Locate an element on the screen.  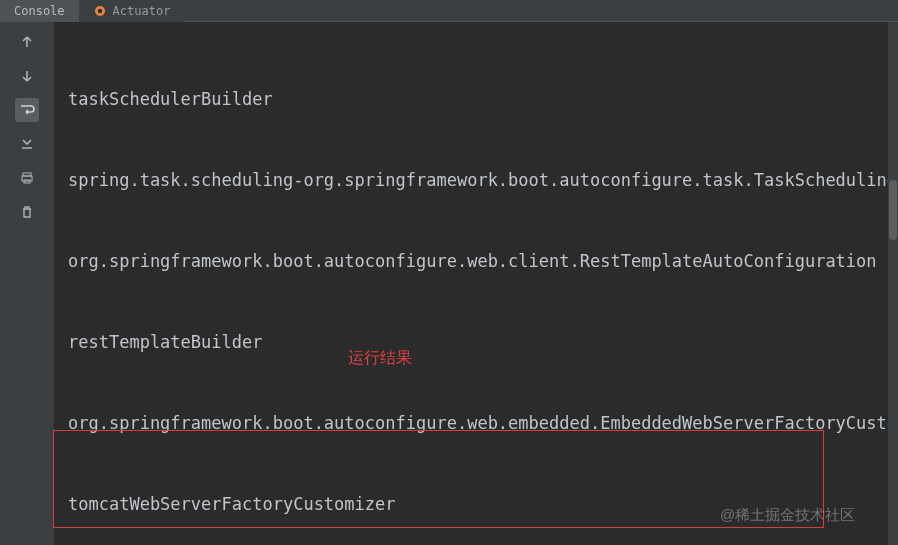
scroll-to-end-button is located at coordinates (27, 144).